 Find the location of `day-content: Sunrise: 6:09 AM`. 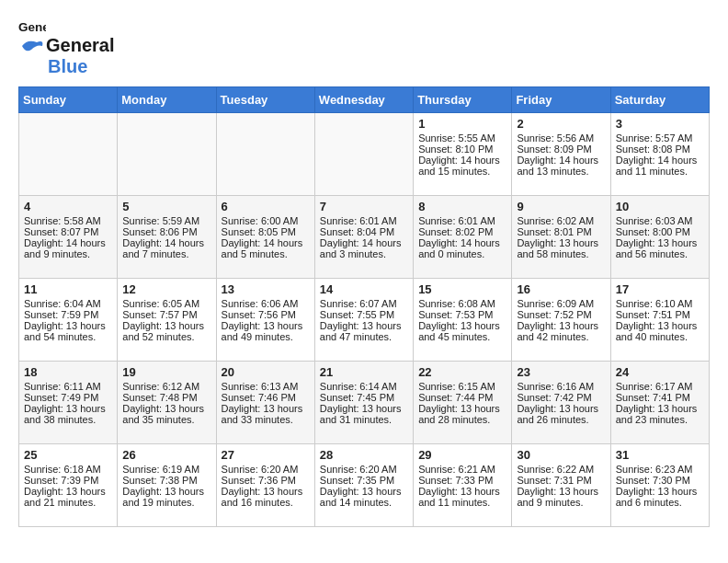

day-content: Sunrise: 6:09 AM is located at coordinates (561, 304).